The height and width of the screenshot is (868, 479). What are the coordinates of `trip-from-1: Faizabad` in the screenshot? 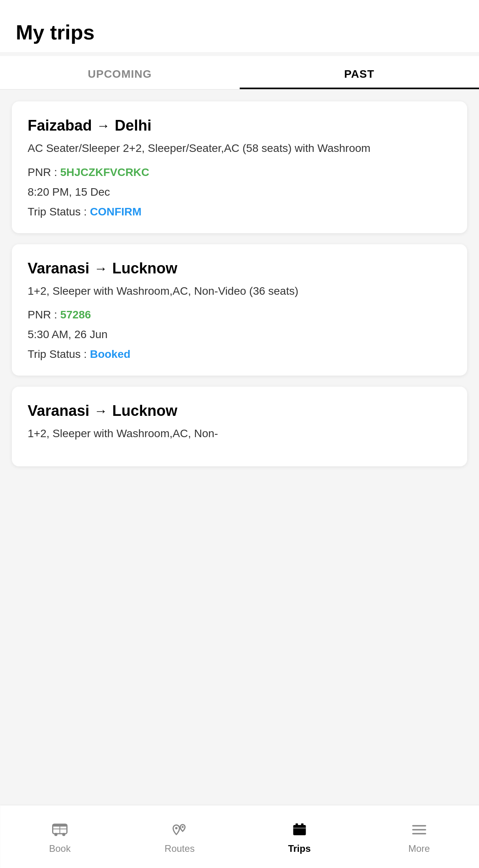 It's located at (60, 125).